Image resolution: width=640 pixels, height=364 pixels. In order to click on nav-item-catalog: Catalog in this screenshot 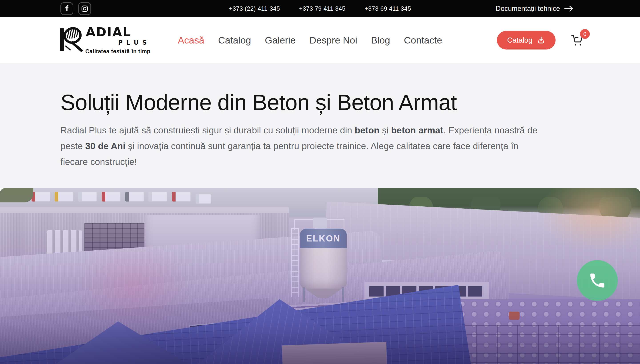, I will do `click(235, 40)`.